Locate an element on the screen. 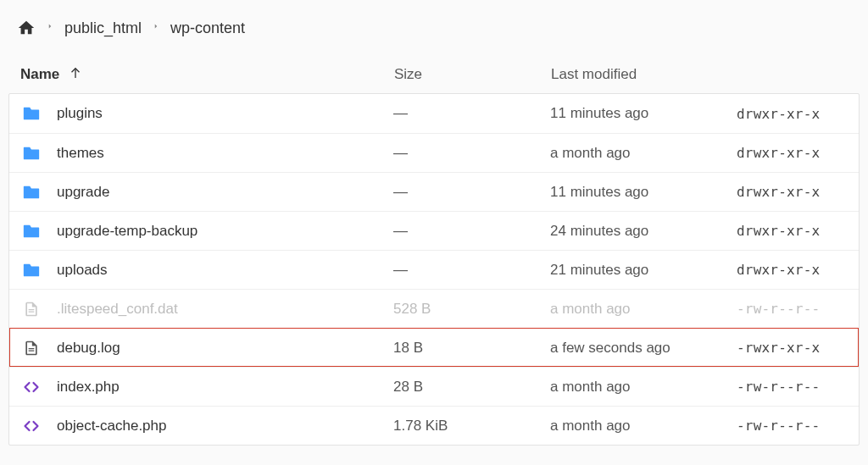 Image resolution: width=868 pixels, height=465 pixels. column-label: Name is located at coordinates (40, 75).